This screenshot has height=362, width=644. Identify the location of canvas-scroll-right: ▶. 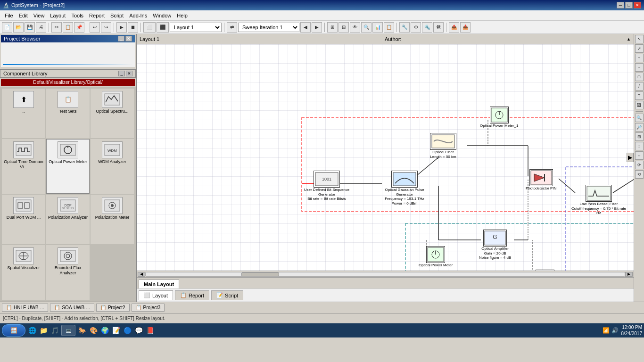
(630, 157).